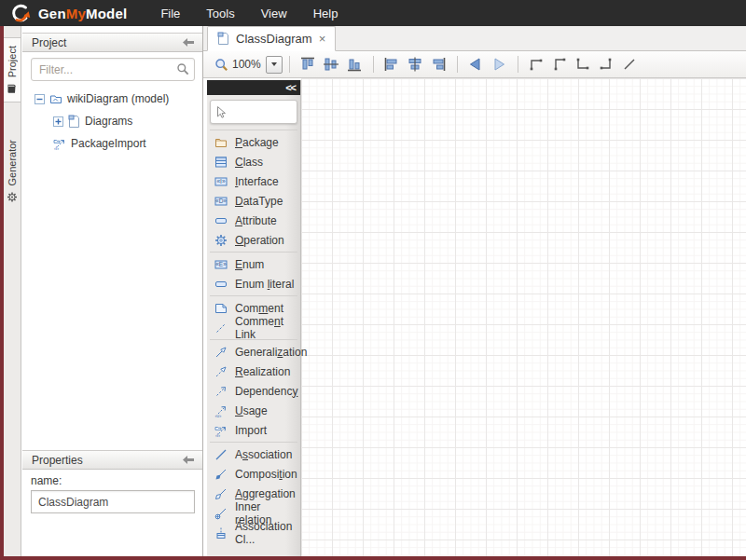 The width and height of the screenshot is (746, 560). What do you see at coordinates (271, 39) in the screenshot?
I see `tab-classdiagram: ClassDiagram ×` at bounding box center [271, 39].